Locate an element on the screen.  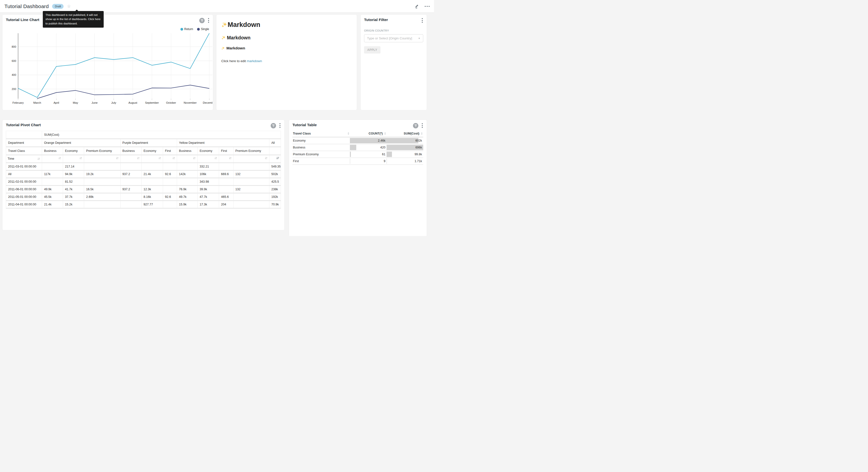
pivot-group-header: Orange Department is located at coordinates (81, 143).